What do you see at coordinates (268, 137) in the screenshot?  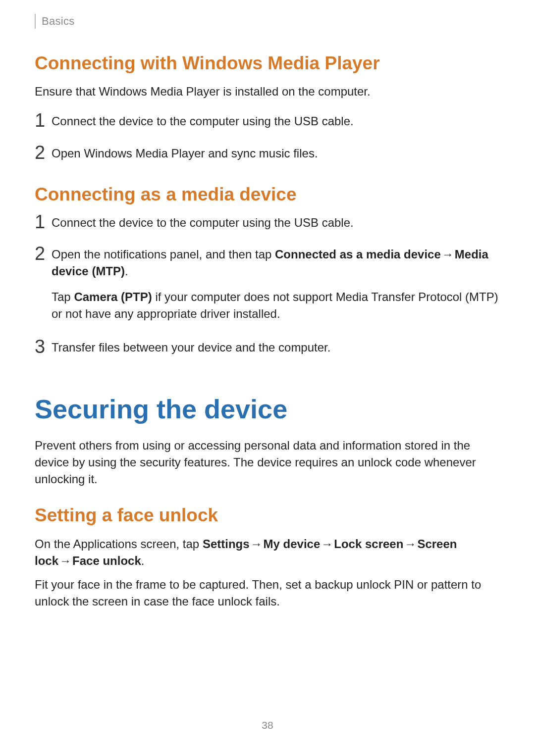 I see `wmp-steps: 1 Connect the device to the computer usi…` at bounding box center [268, 137].